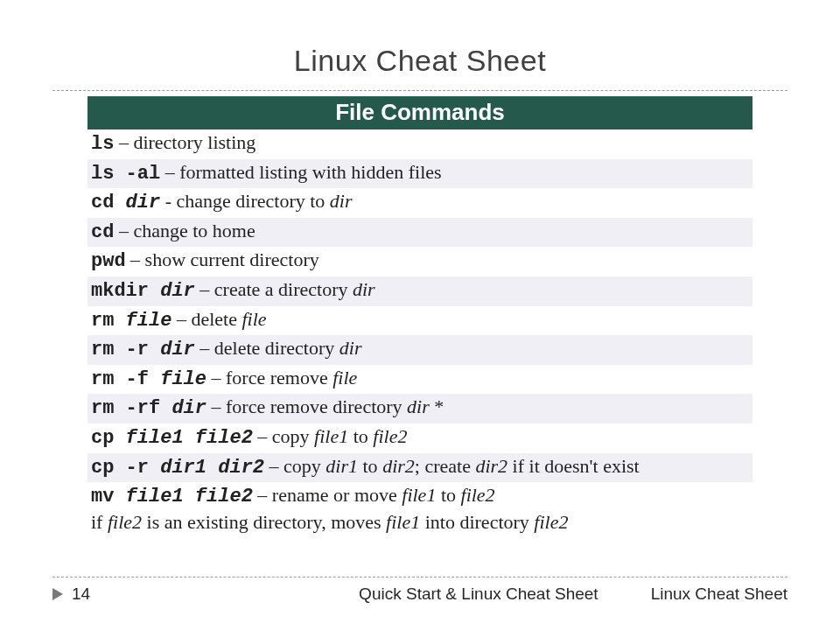 The image size is (840, 630). Describe the element at coordinates (719, 594) in the screenshot. I see `footer-right-text: Linux Cheat Sheet` at that location.